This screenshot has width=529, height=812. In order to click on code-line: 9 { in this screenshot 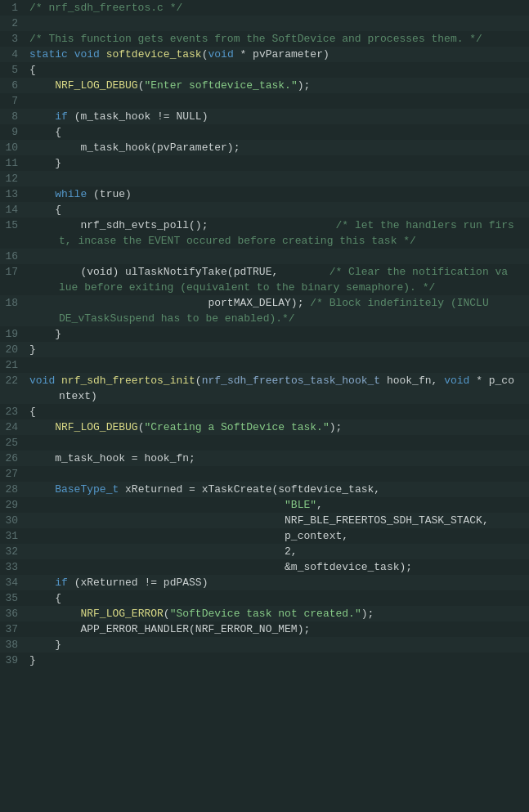, I will do `click(265, 132)`.